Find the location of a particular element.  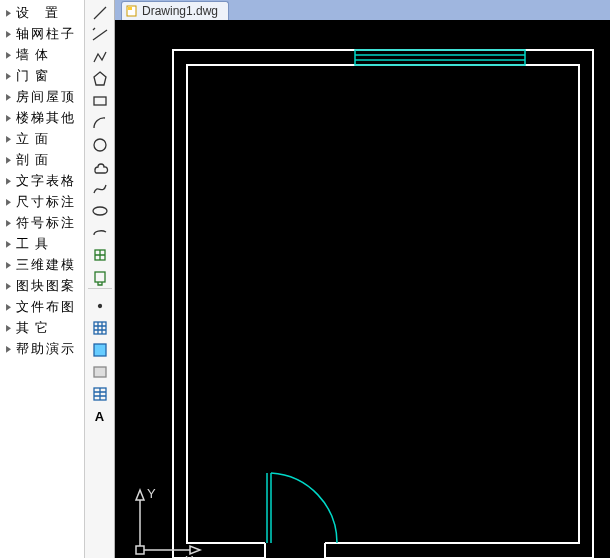

gradient-icon is located at coordinates (100, 350).